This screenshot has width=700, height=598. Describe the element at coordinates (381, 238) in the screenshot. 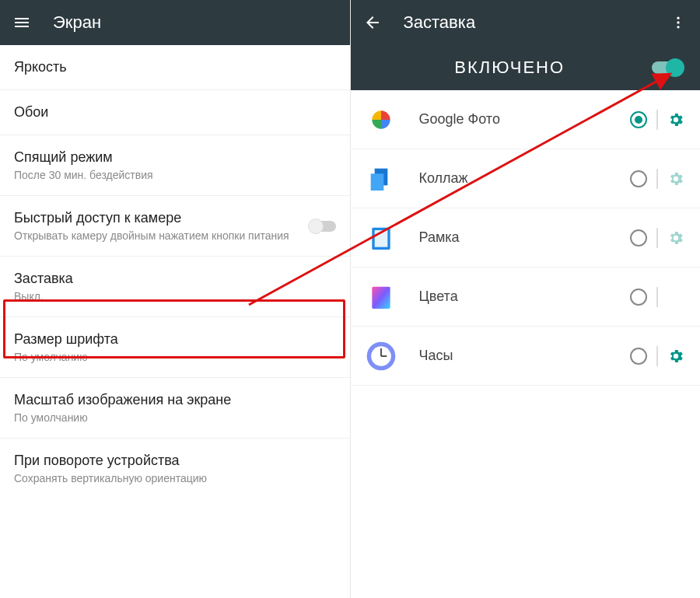

I see `frame-icon` at that location.